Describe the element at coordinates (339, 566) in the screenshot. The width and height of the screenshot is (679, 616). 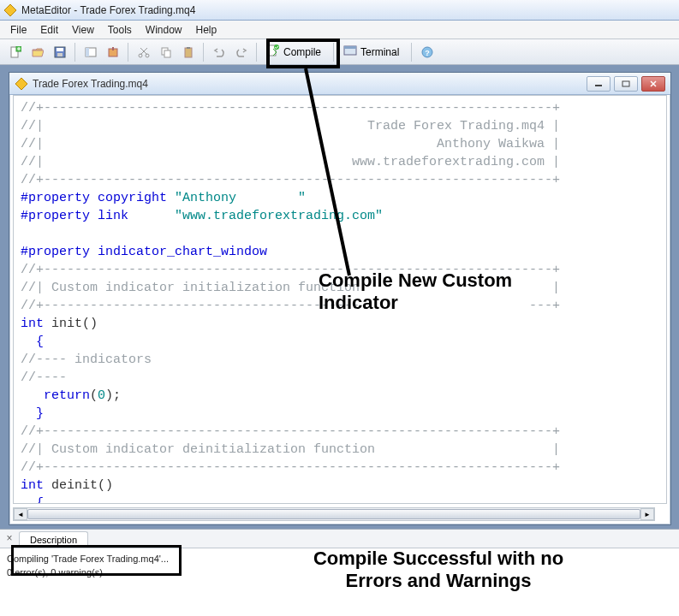
I see `output-content: Compiling 'Trade Forex Trading.mq4'... 0…` at that location.